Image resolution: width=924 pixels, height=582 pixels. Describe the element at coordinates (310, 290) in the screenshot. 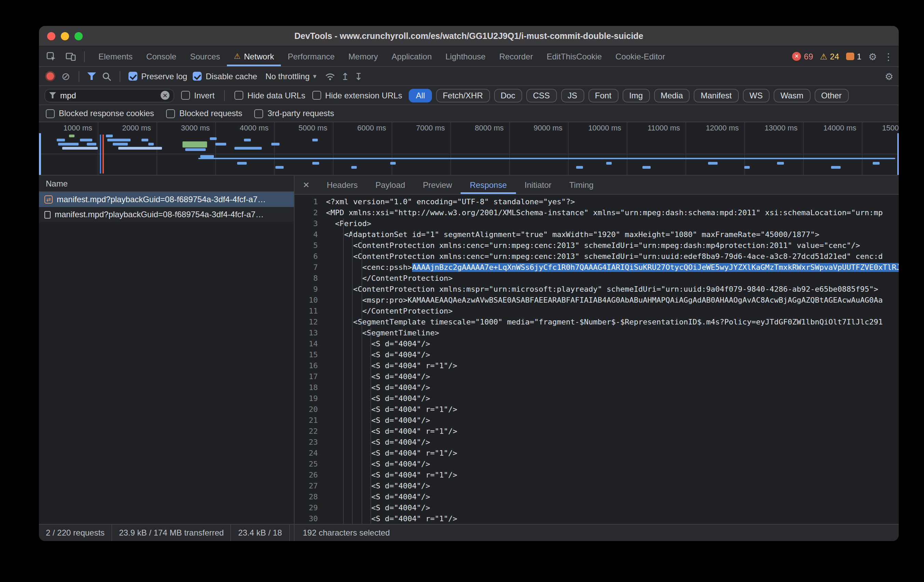

I see `line-number: 9` at that location.